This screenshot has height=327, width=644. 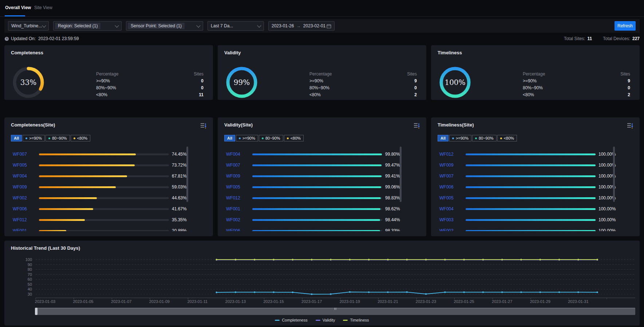 I want to click on legend-item-timeliness: Timeliness, so click(x=356, y=320).